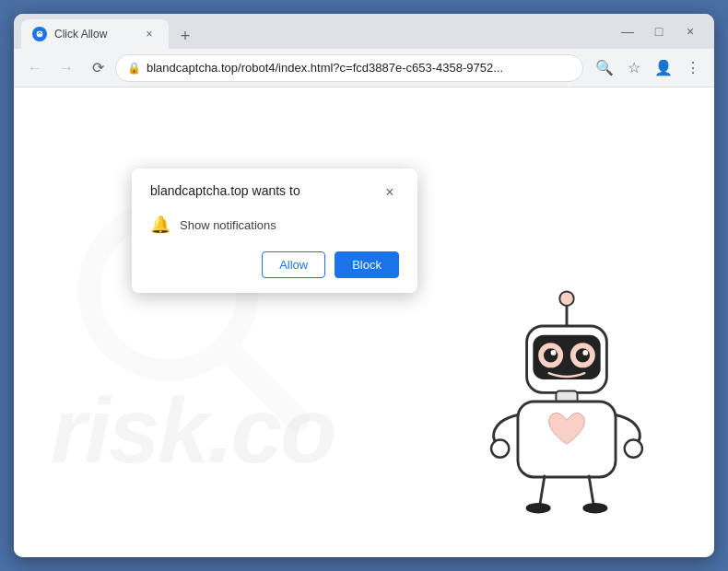  Describe the element at coordinates (390, 192) in the screenshot. I see `dialog-close-button: ×` at that location.